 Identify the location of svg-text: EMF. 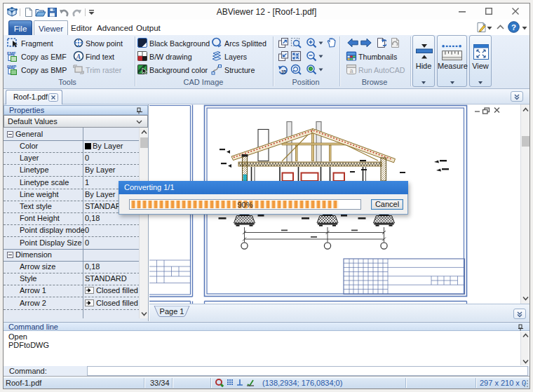
(11, 53).